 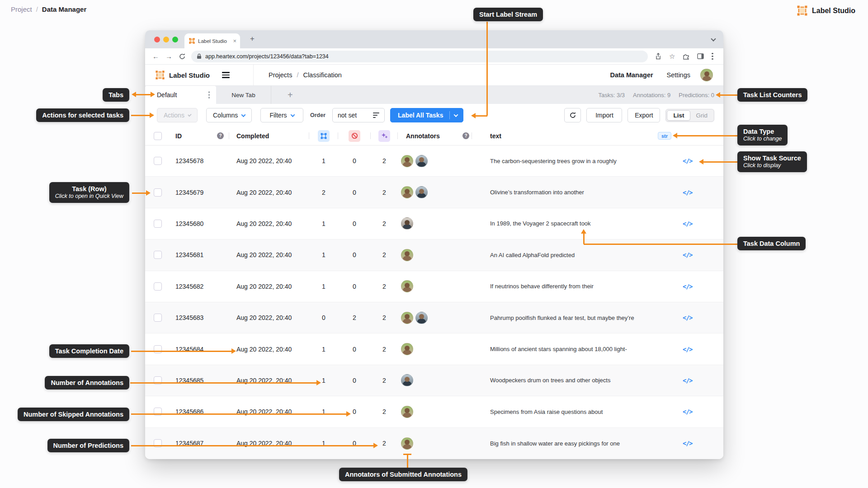 I want to click on forward-icon: →, so click(x=169, y=56).